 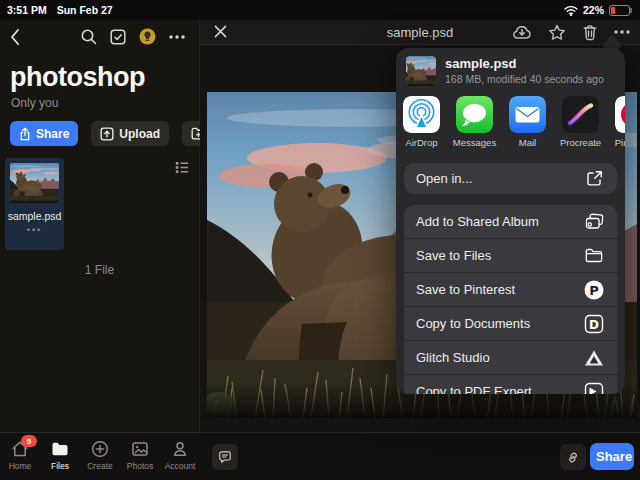 What do you see at coordinates (594, 10) in the screenshot?
I see `battery-percent: 22%` at bounding box center [594, 10].